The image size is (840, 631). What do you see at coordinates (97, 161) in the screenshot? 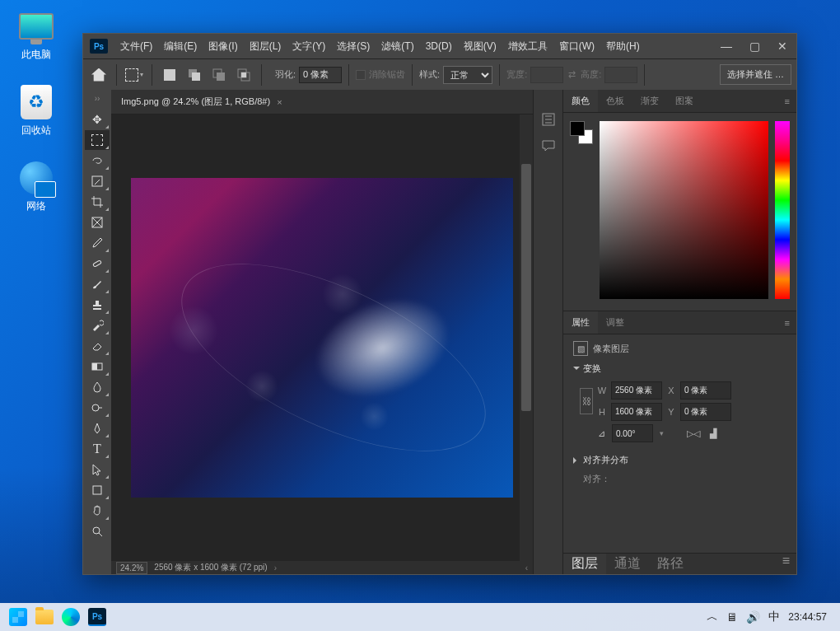
I see `lasso-tool` at bounding box center [97, 161].